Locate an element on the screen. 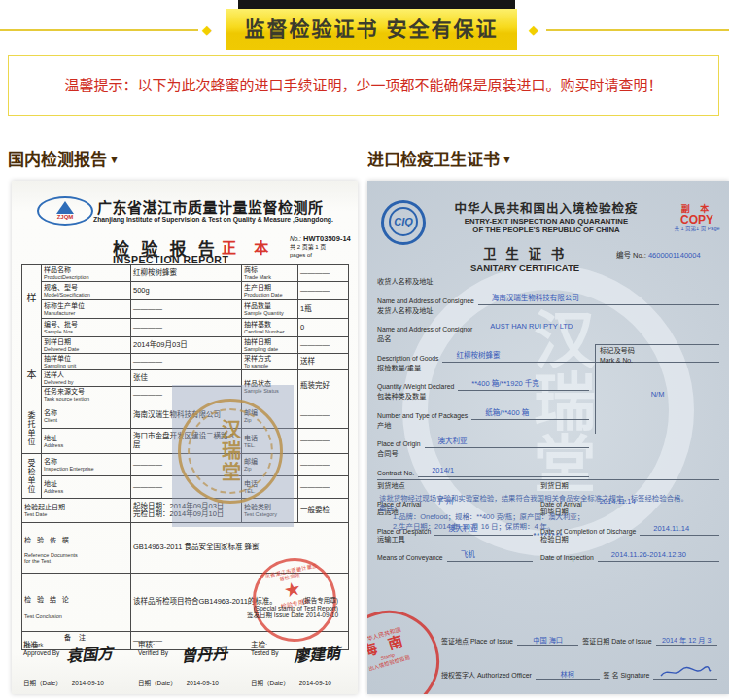 The height and width of the screenshot is (700, 729). field-label-cn: 到货地点 is located at coordinates (455, 486).